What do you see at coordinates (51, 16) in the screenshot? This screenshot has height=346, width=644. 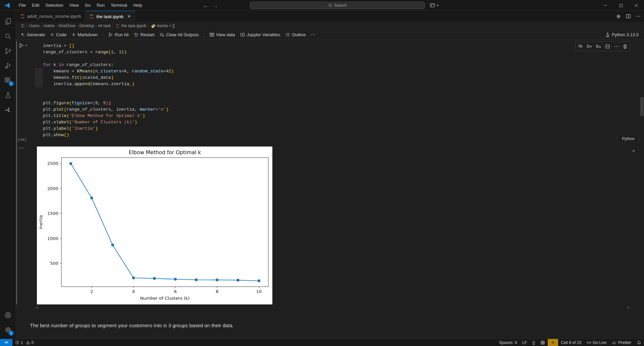 I see `tab-adult-census-income: adult_census_income.ipynb` at bounding box center [51, 16].